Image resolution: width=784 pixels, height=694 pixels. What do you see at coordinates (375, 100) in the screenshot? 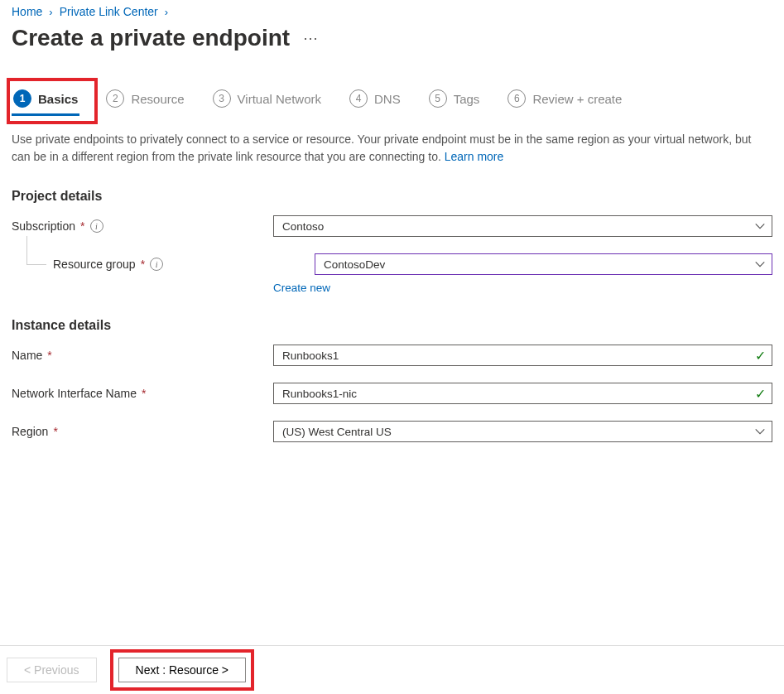
I see `tab-dns: 4 DNS` at bounding box center [375, 100].